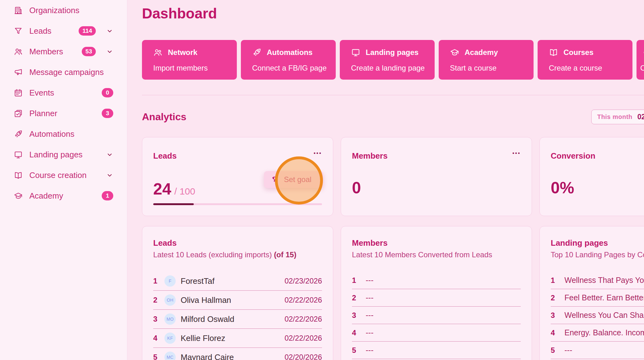 Image resolution: width=644 pixels, height=360 pixels. I want to click on leads-stat-card: Leads ••• 24 / 100 Set goal, so click(238, 177).